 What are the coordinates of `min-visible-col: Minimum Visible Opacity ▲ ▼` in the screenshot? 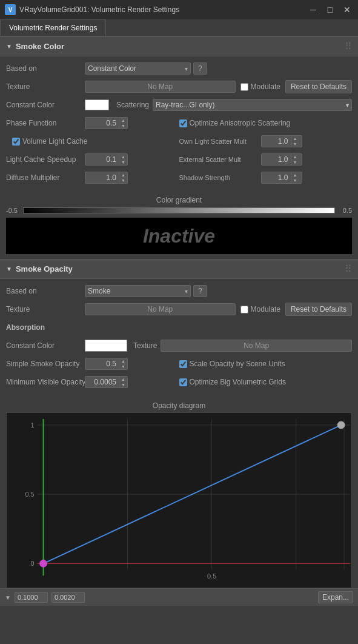 It's located at (93, 384).